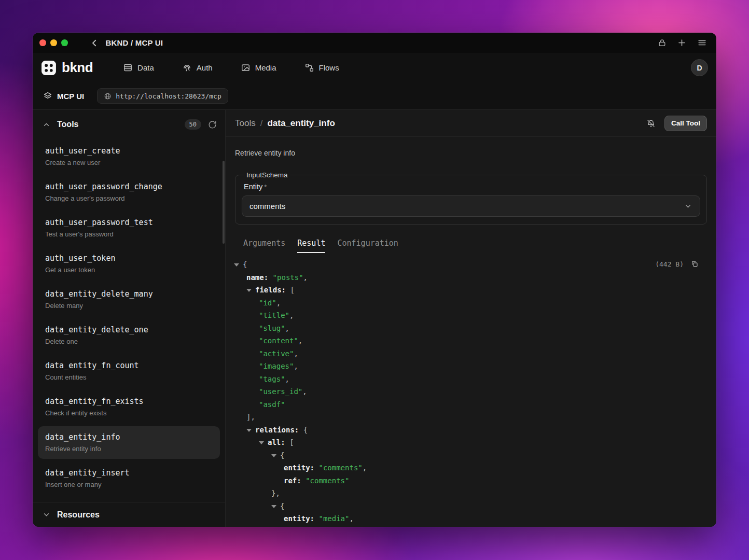 This screenshot has height=560, width=749. I want to click on tab-result: Result, so click(311, 246).